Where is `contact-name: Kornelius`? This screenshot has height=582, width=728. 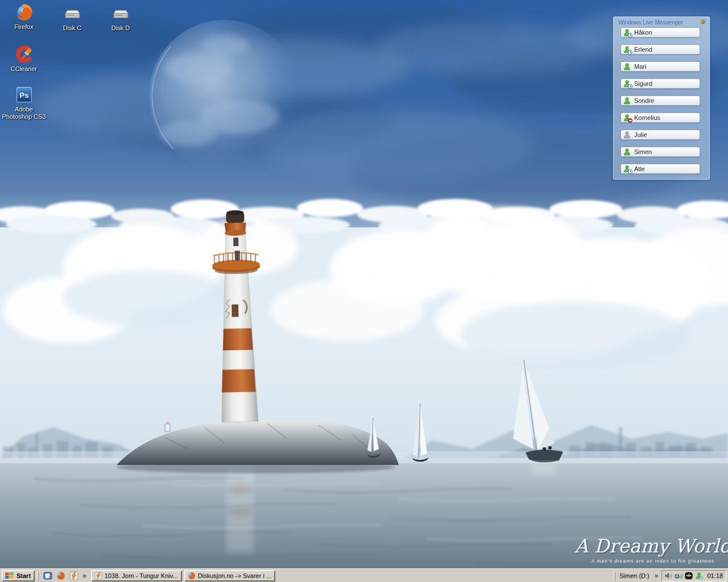
contact-name: Kornelius is located at coordinates (647, 118).